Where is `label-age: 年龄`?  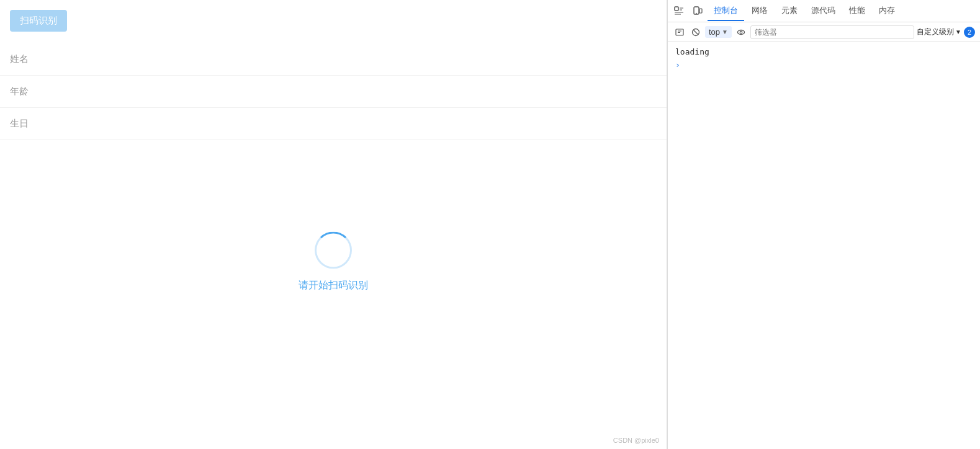
label-age: 年龄 is located at coordinates (25, 92).